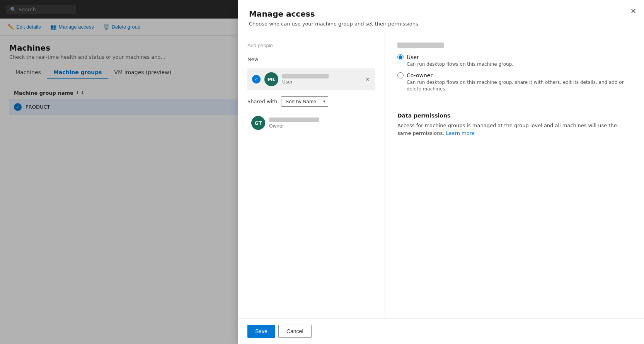  I want to click on selected-person-name-blurred, so click(421, 45).